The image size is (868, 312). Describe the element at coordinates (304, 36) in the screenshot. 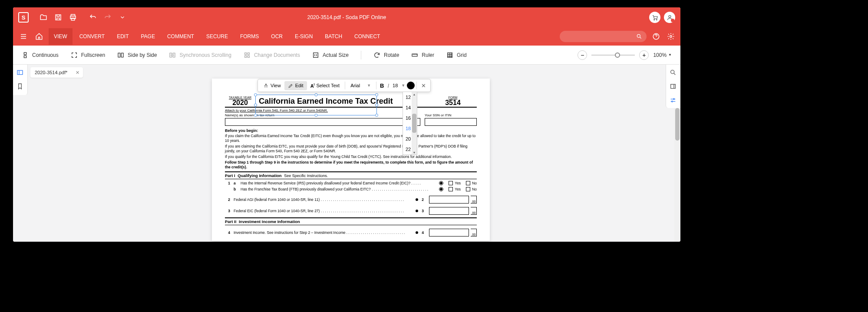

I see `menu-esign: E-SIGN` at that location.